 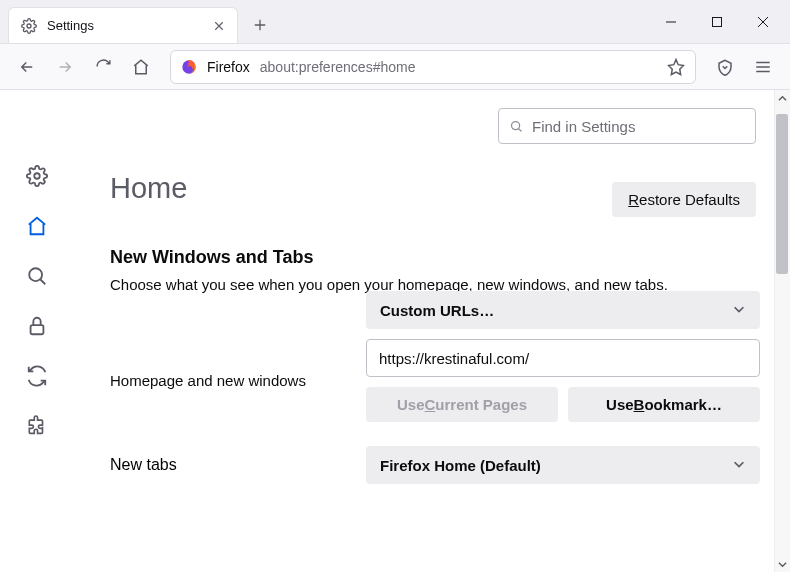 I want to click on sidebar-item-general, so click(x=37, y=176).